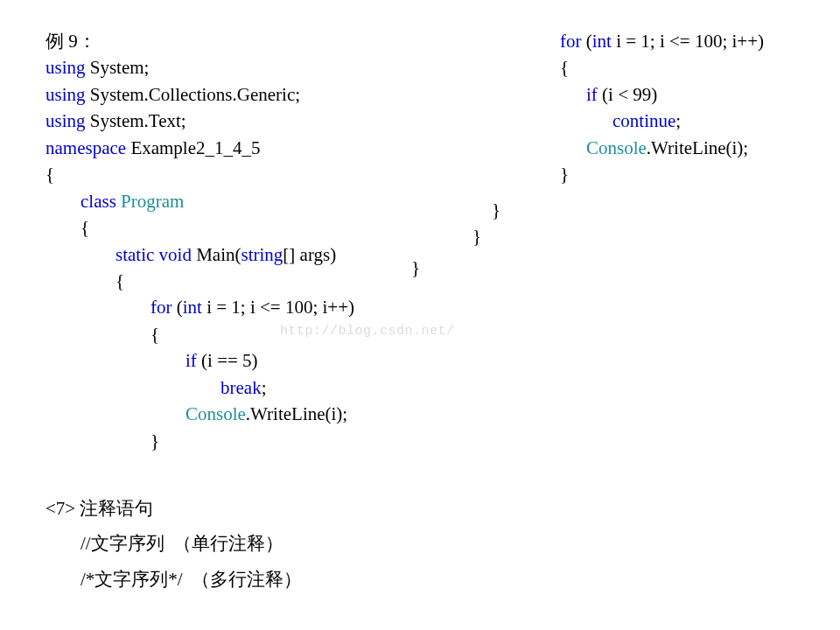 Image resolution: width=840 pixels, height=630 pixels. I want to click on comment-line: //文字序列 （单行注释）, so click(286, 543).